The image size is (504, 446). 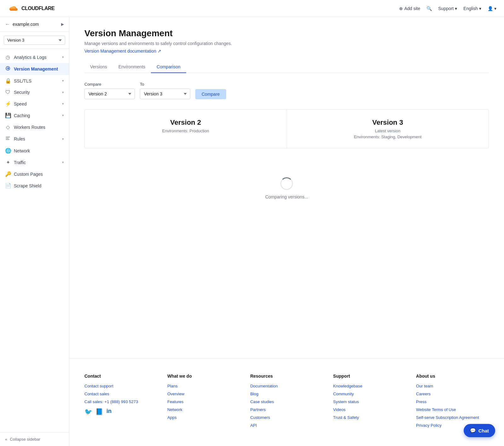 I want to click on sidebar: ← example.com ▶ Version 3 Version 2 Vers…, so click(x=35, y=232).